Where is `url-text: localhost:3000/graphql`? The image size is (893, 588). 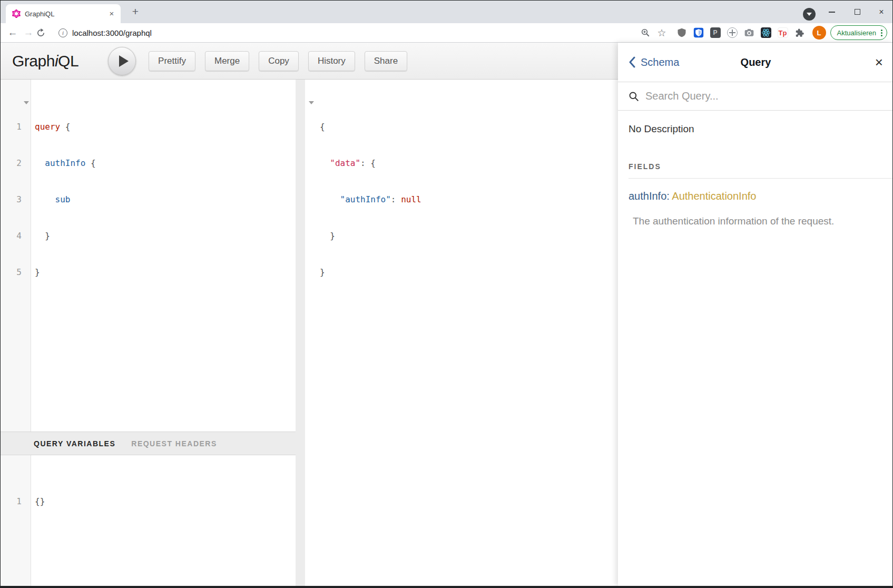
url-text: localhost:3000/graphql is located at coordinates (112, 33).